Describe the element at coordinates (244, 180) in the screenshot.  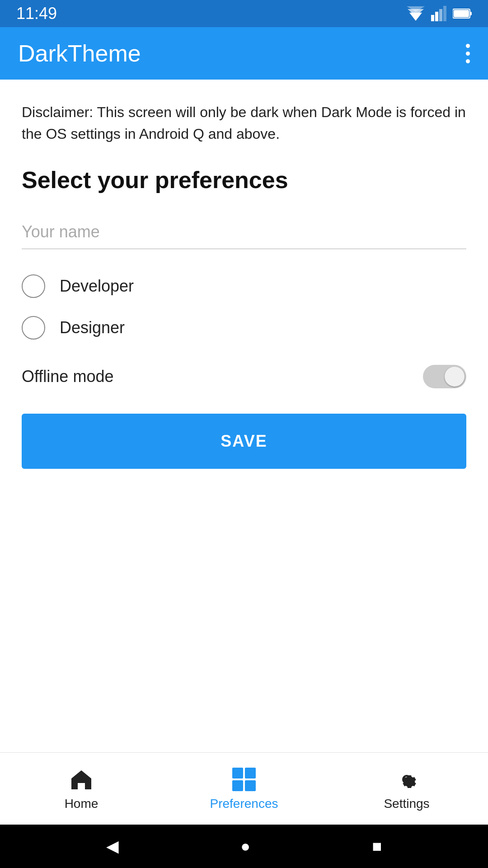
I see `section-title: Select your preferences` at that location.